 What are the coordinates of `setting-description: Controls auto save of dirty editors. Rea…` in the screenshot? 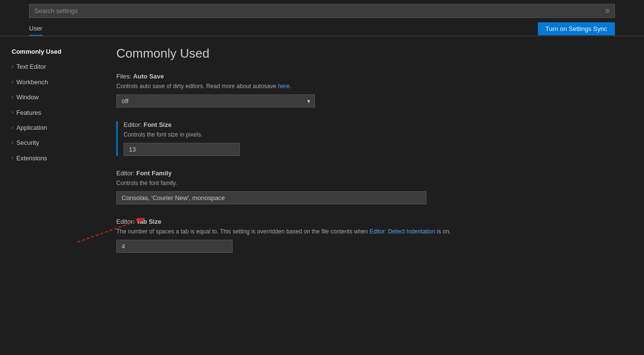 It's located at (370, 86).